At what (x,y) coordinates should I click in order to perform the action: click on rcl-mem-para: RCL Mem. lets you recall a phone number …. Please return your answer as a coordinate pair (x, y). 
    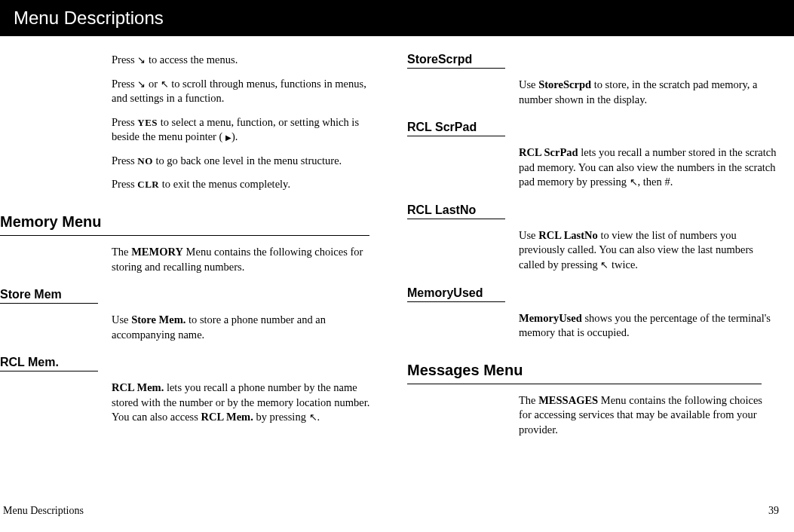
    Looking at the image, I should click on (248, 402).